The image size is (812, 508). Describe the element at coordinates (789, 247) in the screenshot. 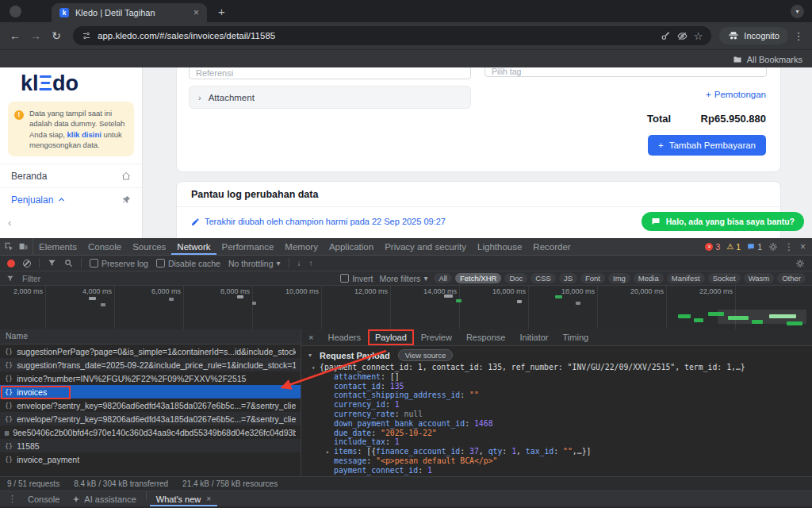

I see `devtools-menu-icon: ⋮` at that location.